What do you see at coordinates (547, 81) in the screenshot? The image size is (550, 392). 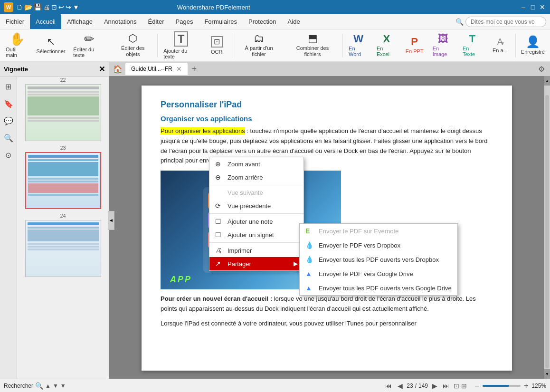 I see `scroll-up-btn: ▲` at bounding box center [547, 81].